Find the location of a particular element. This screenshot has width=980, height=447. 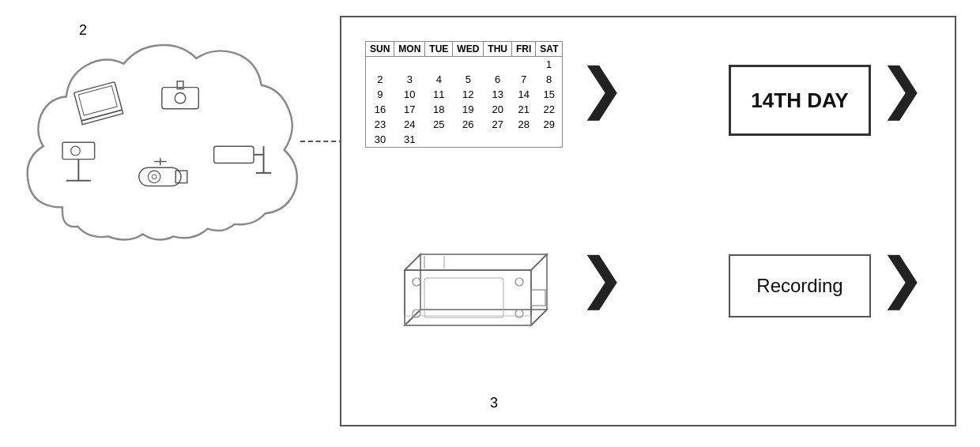

list-item: 21 is located at coordinates (524, 109).